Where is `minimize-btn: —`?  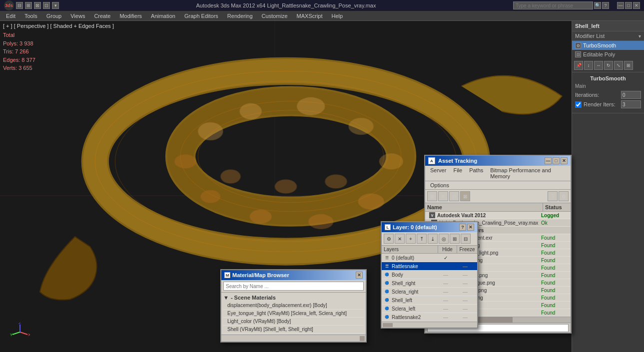
minimize-btn: — is located at coordinates (621, 5).